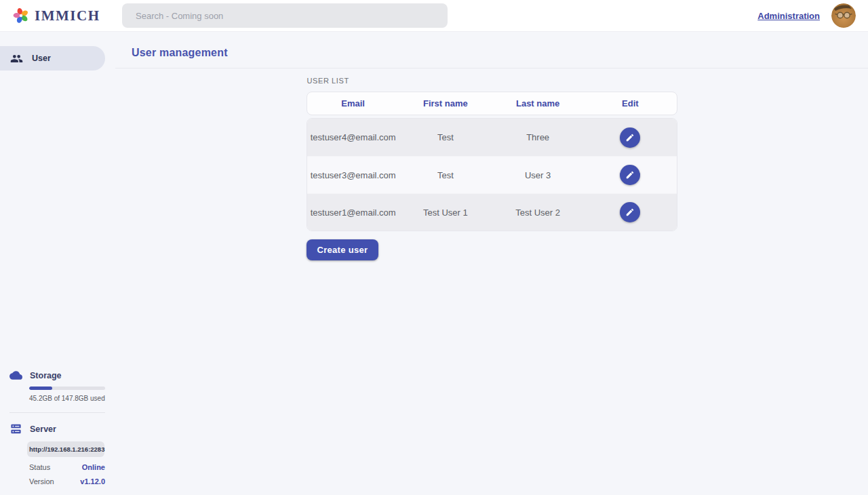 Image resolution: width=868 pixels, height=495 pixels. I want to click on version-label: Version, so click(42, 481).